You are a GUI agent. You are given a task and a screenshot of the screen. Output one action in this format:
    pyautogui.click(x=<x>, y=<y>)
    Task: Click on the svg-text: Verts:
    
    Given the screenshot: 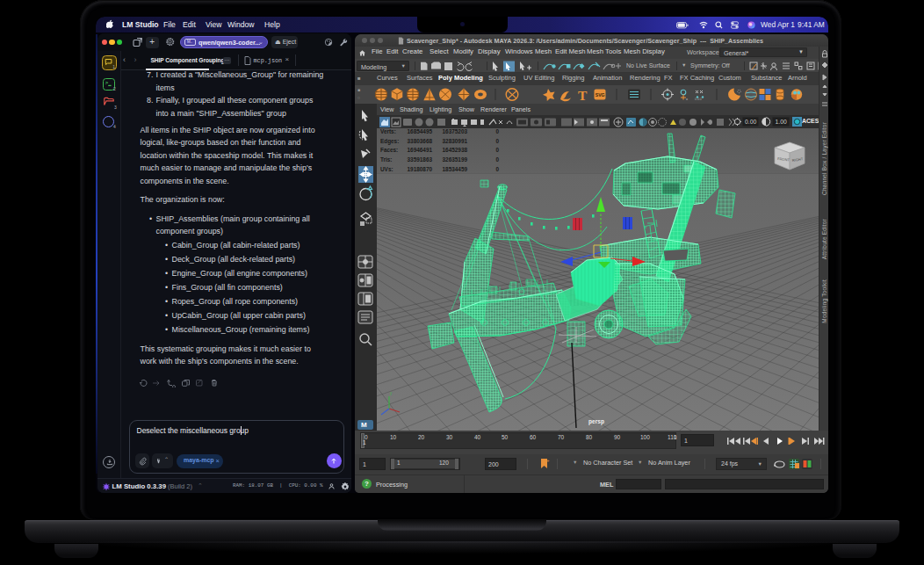 What is the action you would take?
    pyautogui.click(x=388, y=132)
    